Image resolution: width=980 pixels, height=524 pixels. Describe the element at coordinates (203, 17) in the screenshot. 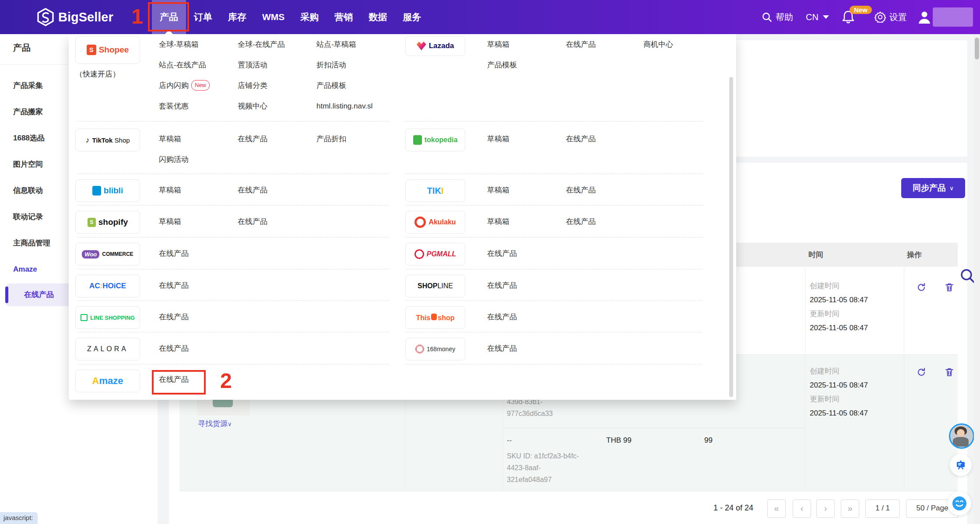

I see `nav-item-orders: 订单` at that location.